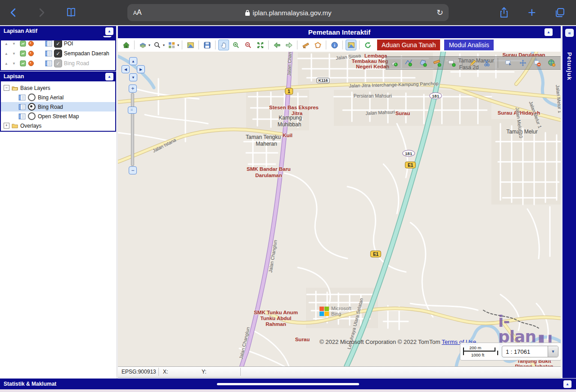  Describe the element at coordinates (133, 89) in the screenshot. I see `zoom-in-button: +` at that location.